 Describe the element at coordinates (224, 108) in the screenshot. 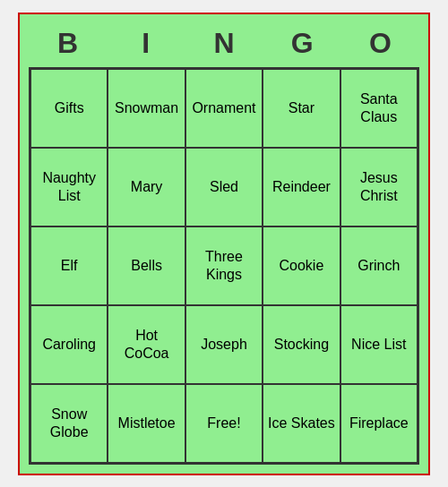

I see `bingo-cell: Ornament` at that location.